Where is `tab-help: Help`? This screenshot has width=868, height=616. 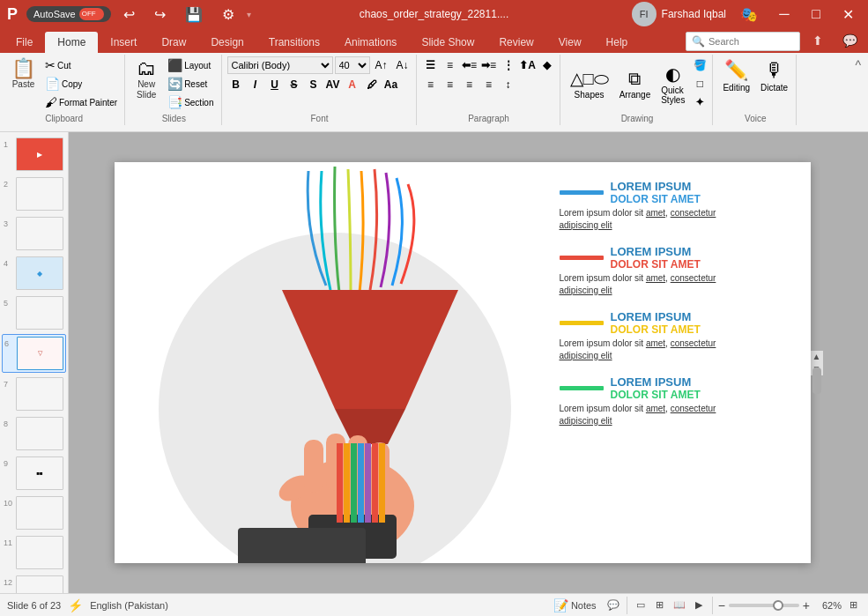
tab-help: Help is located at coordinates (617, 42).